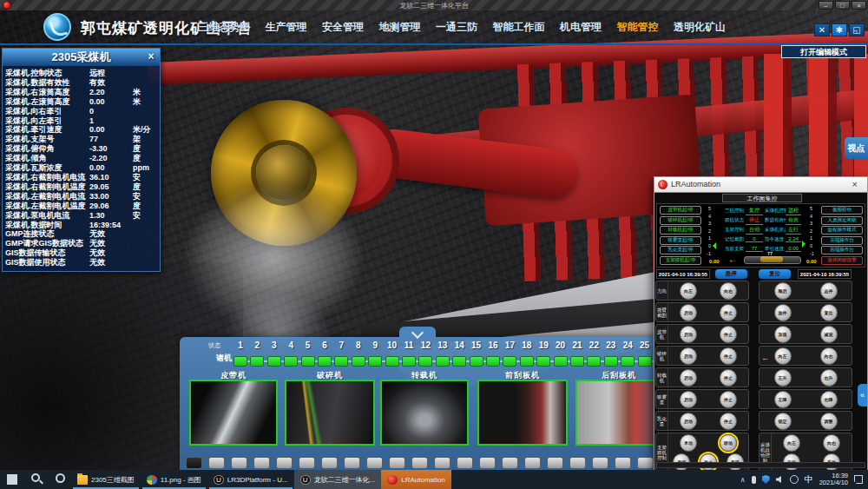  Describe the element at coordinates (783, 400) in the screenshot. I see `round-button: 左降` at that location.